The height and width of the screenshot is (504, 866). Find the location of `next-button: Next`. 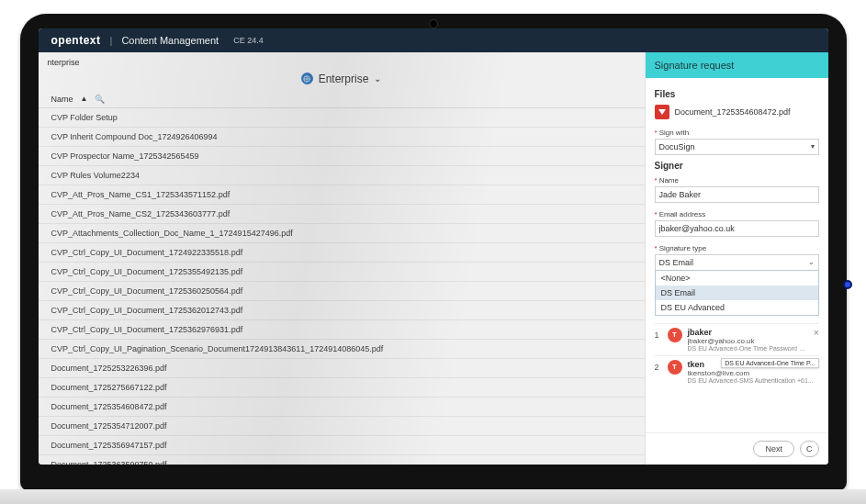

next-button: Next is located at coordinates (773, 449).